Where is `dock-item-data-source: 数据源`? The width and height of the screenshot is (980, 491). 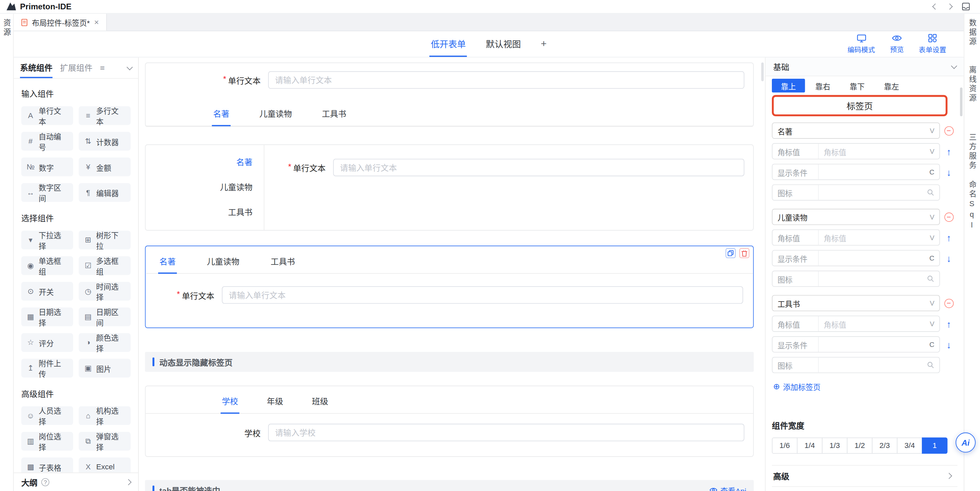
dock-item-data-source: 数据源 is located at coordinates (972, 33).